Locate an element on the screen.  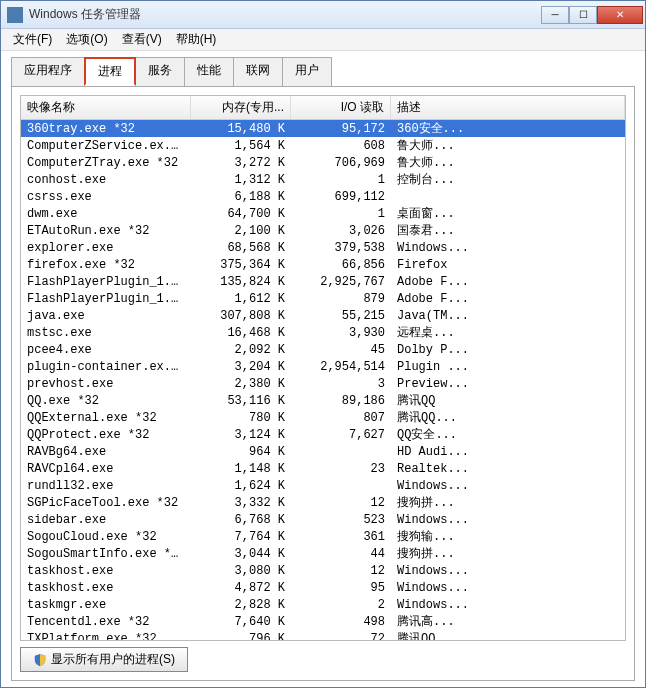
menu-view: 查看(V) is located at coordinates (142, 40).